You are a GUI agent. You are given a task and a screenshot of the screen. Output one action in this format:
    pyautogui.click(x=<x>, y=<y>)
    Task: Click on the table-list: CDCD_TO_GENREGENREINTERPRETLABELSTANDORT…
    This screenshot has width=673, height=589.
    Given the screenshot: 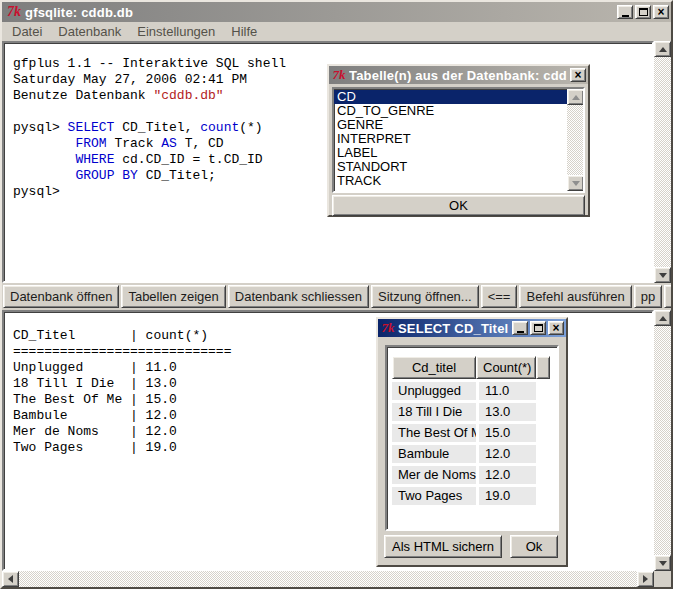 What is the action you would take?
    pyautogui.click(x=450, y=140)
    